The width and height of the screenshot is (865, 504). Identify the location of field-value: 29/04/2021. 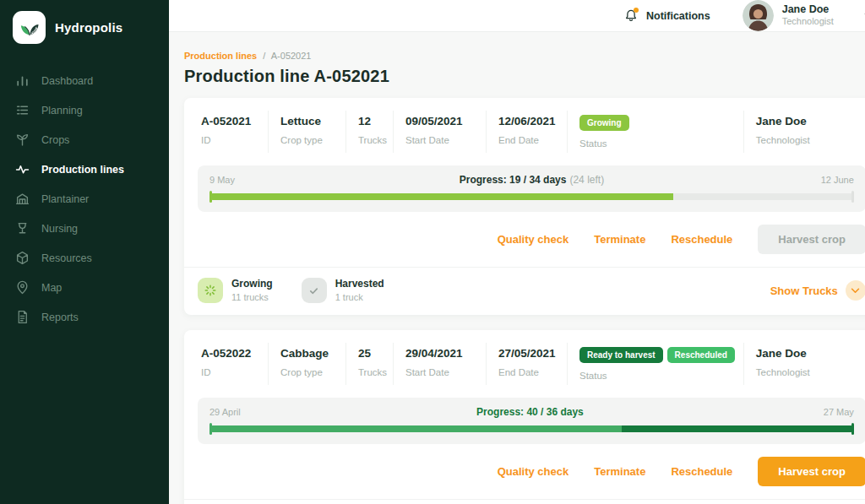
(441, 353).